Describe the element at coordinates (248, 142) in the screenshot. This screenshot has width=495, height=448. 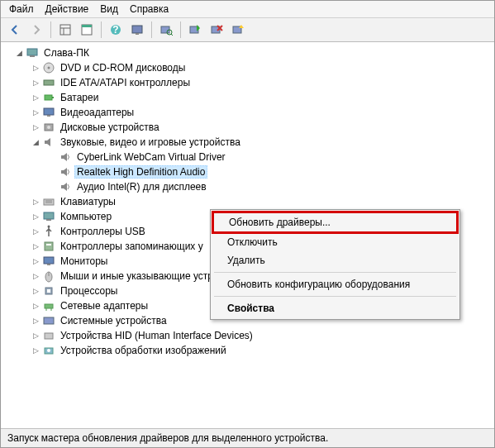
I see `tree-item: ◢Звуковые, видео и игровые устройства` at that location.